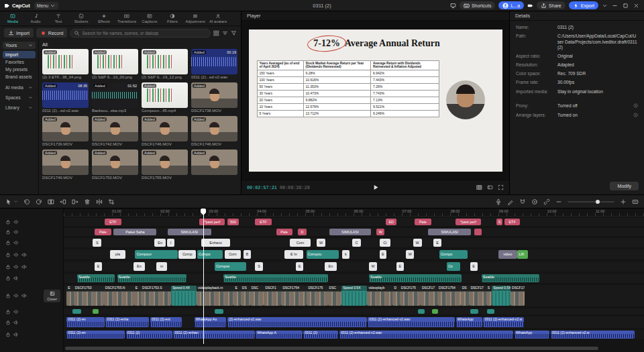  I want to click on fullscreen-icon, so click(500, 188).